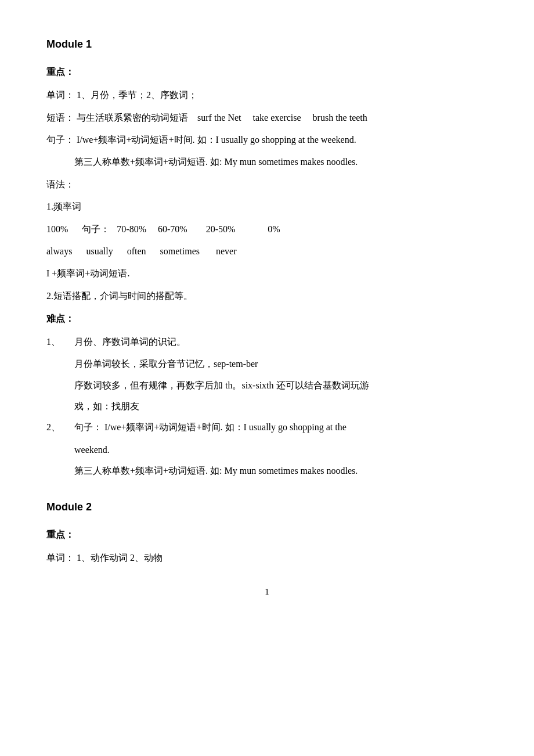 The height and width of the screenshot is (756, 534). What do you see at coordinates (107, 406) in the screenshot?
I see `nandian1-sub3-text: 戏，如：找朋友` at bounding box center [107, 406].